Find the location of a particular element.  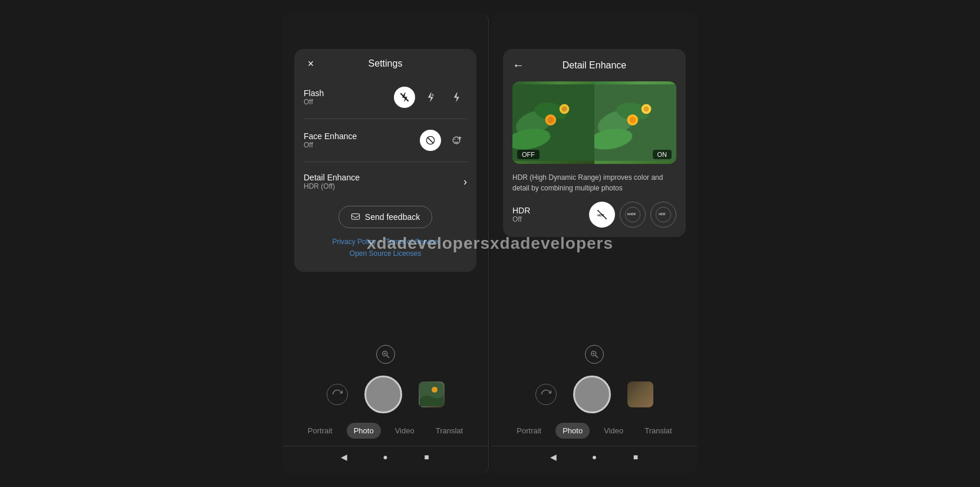

hdr-description: HDR (High Dynamic Range) improves color … is located at coordinates (594, 183).